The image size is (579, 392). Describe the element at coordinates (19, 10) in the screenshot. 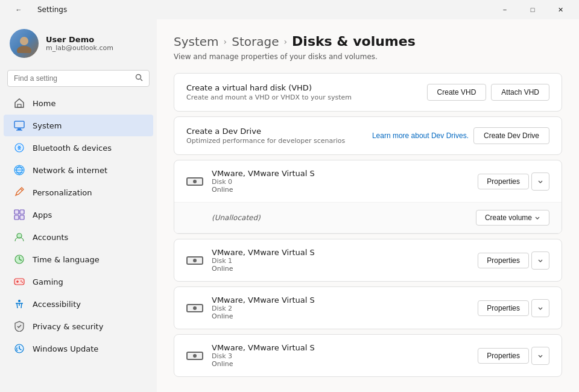

I see `back-button: ←` at that location.